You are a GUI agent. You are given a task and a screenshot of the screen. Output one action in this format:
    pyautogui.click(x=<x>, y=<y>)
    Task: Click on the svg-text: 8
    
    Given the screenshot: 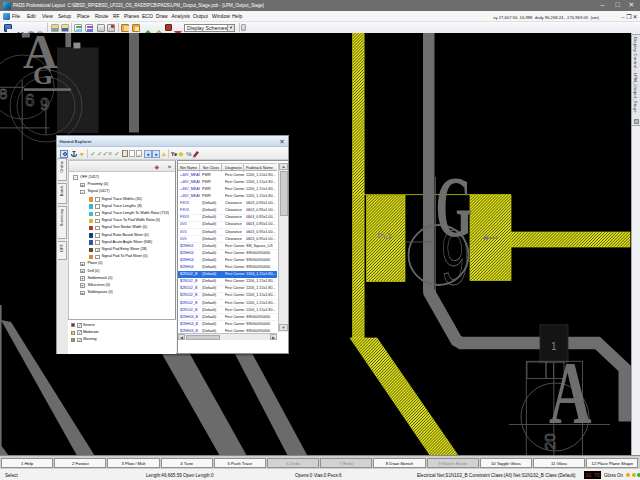 What is the action you would take?
    pyautogui.click(x=4, y=94)
    